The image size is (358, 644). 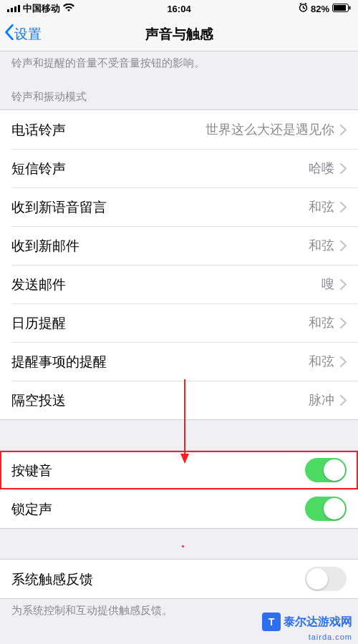 What do you see at coordinates (42, 9) in the screenshot?
I see `carrier-label: 中国移动` at bounding box center [42, 9].